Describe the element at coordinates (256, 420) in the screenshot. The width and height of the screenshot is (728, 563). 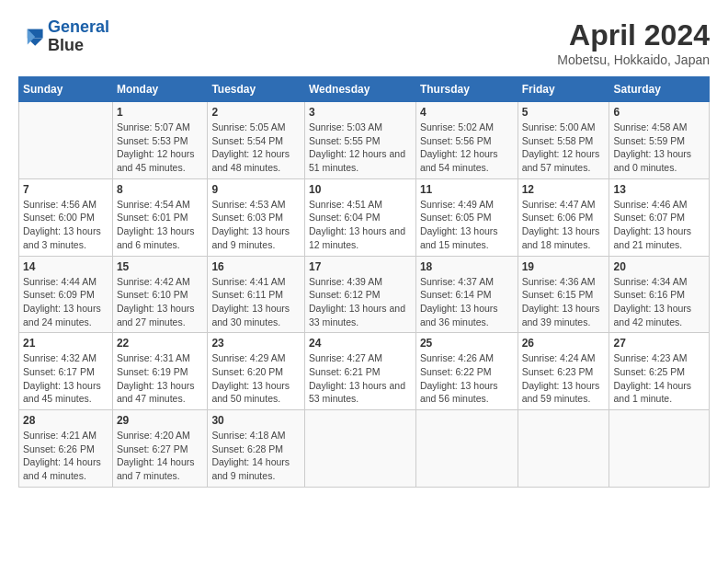
I see `day-number: 30` at that location.